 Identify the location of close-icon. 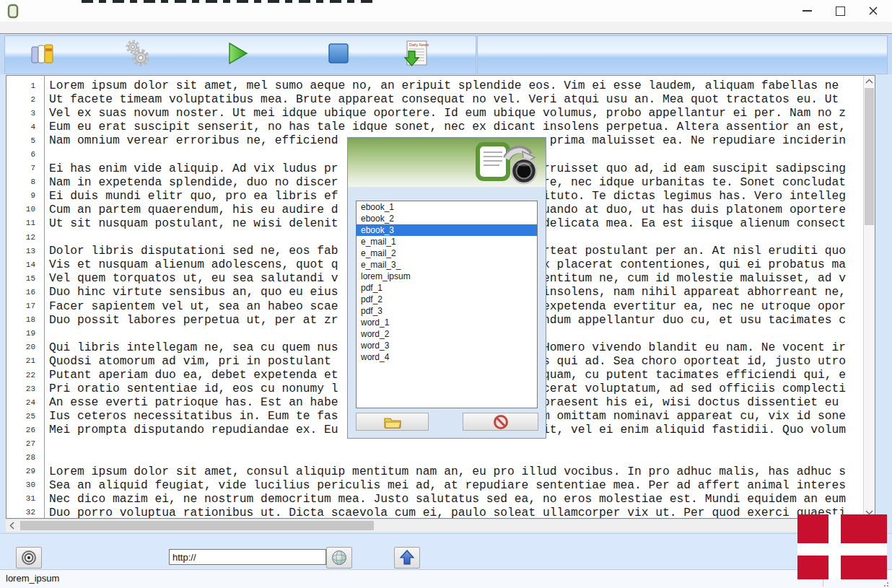
(873, 11).